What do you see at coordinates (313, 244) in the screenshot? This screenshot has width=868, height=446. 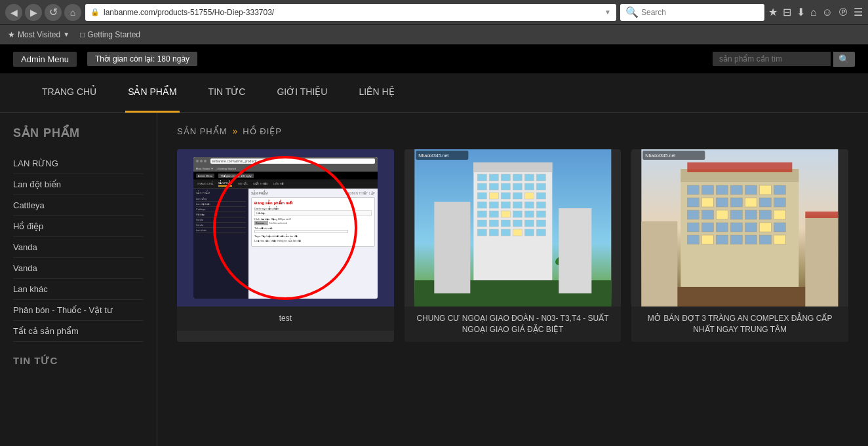 I see `mini-form-area: SẢN PHẨM ADMIN THIẾT LẬP Đăng sản phẩm m…` at bounding box center [313, 244].